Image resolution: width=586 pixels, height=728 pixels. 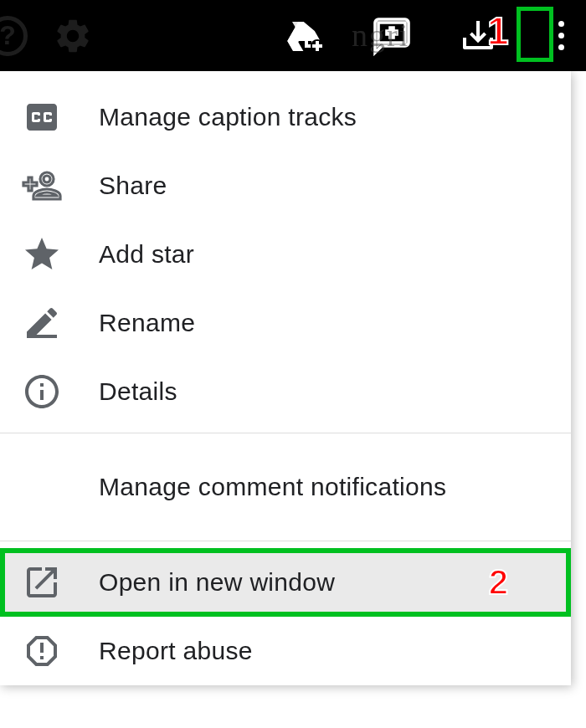 What do you see at coordinates (138, 392) in the screenshot?
I see `menu-label: Details` at bounding box center [138, 392].